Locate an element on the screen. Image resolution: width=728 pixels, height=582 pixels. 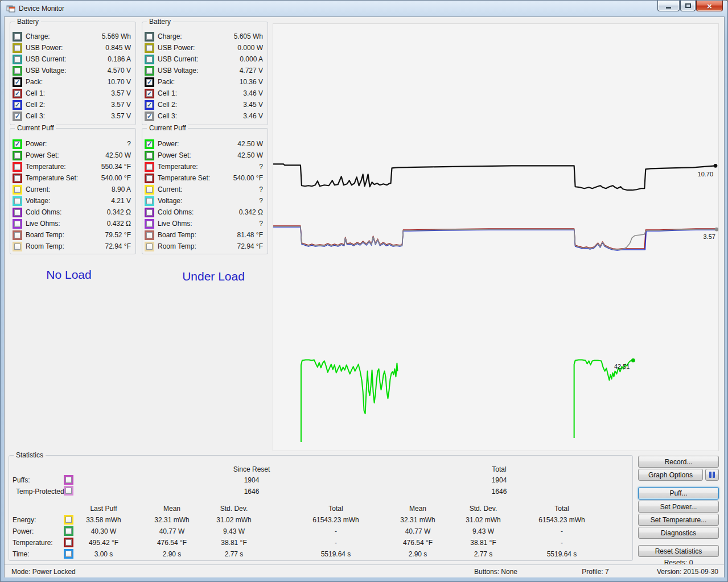
metric-value: 0.342 Ω is located at coordinates (119, 212).